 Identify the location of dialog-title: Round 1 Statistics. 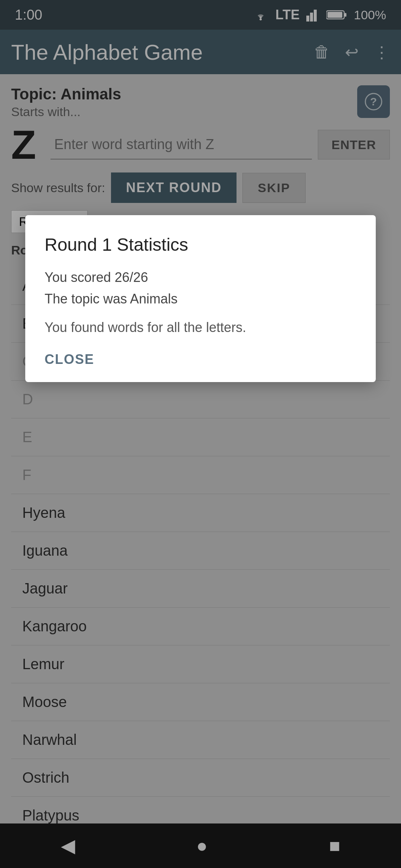
(200, 245).